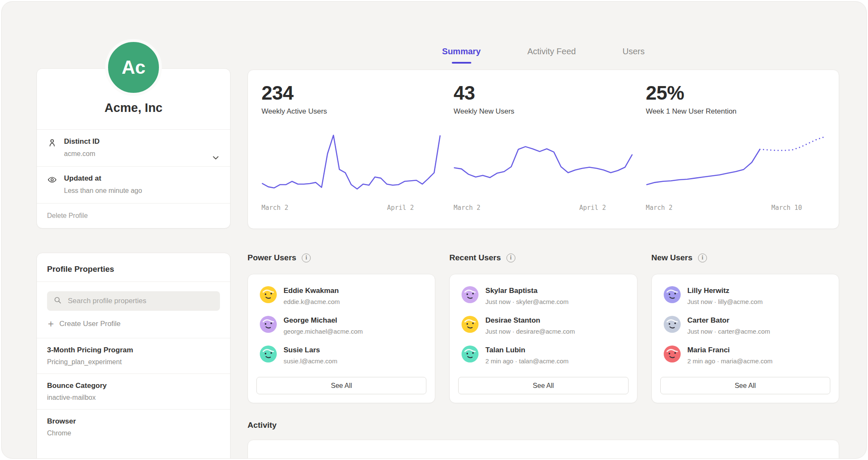 The width and height of the screenshot is (868, 460). I want to click on user-text: Susie Larssusie.l@acme.com, so click(310, 355).